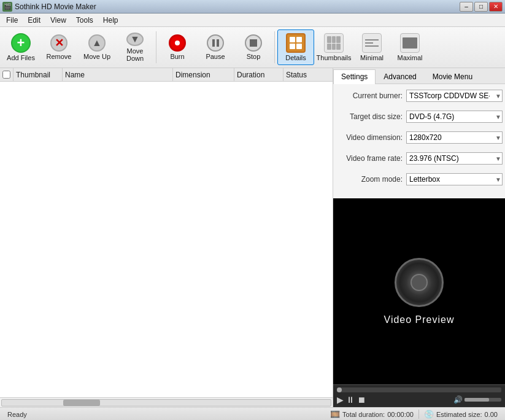 The height and width of the screenshot is (420, 505). I want to click on thumbnails-icon, so click(334, 43).